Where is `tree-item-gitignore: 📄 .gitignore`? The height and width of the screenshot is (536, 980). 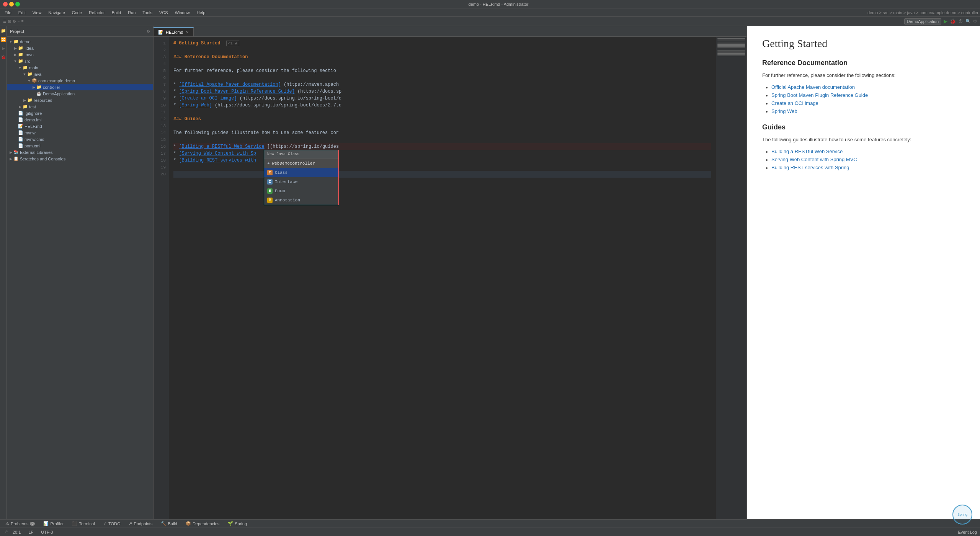 tree-item-gitignore: 📄 .gitignore is located at coordinates (80, 113).